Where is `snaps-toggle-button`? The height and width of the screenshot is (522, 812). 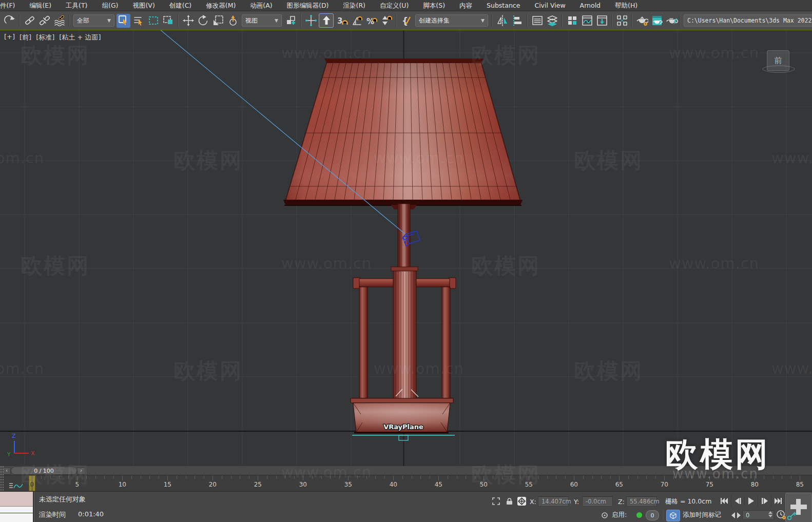 snaps-toggle-button is located at coordinates (326, 21).